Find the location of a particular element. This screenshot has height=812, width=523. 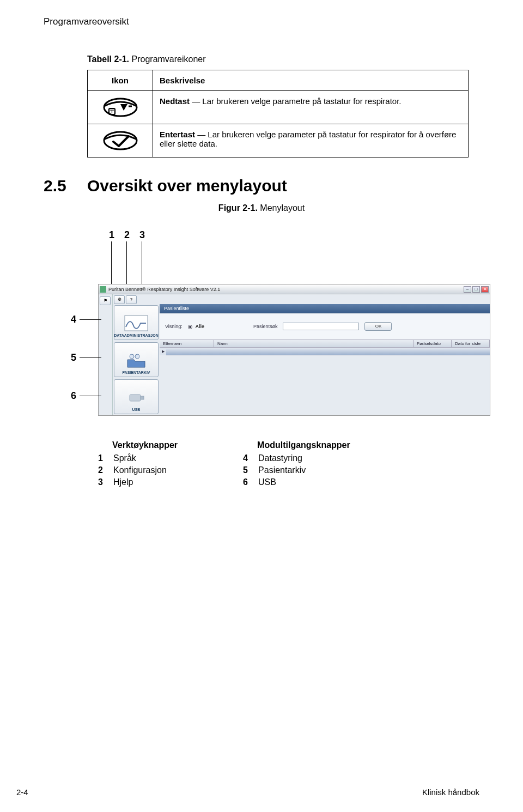

section-header: Programvareoversikt is located at coordinates (262, 22).